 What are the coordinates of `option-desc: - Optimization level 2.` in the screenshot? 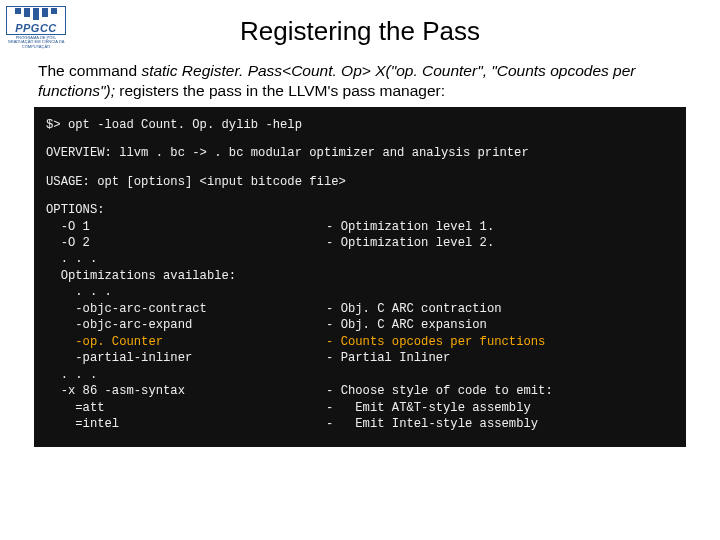 It's located at (500, 243).